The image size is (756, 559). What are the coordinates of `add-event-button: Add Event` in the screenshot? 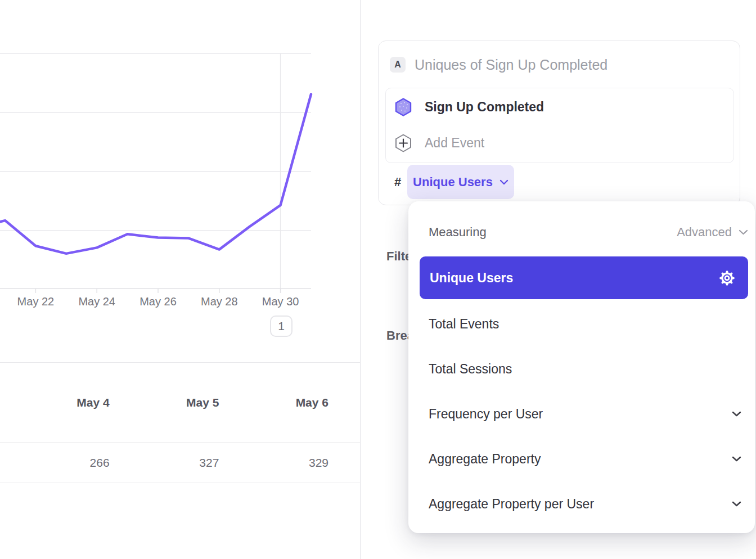 It's located at (440, 143).